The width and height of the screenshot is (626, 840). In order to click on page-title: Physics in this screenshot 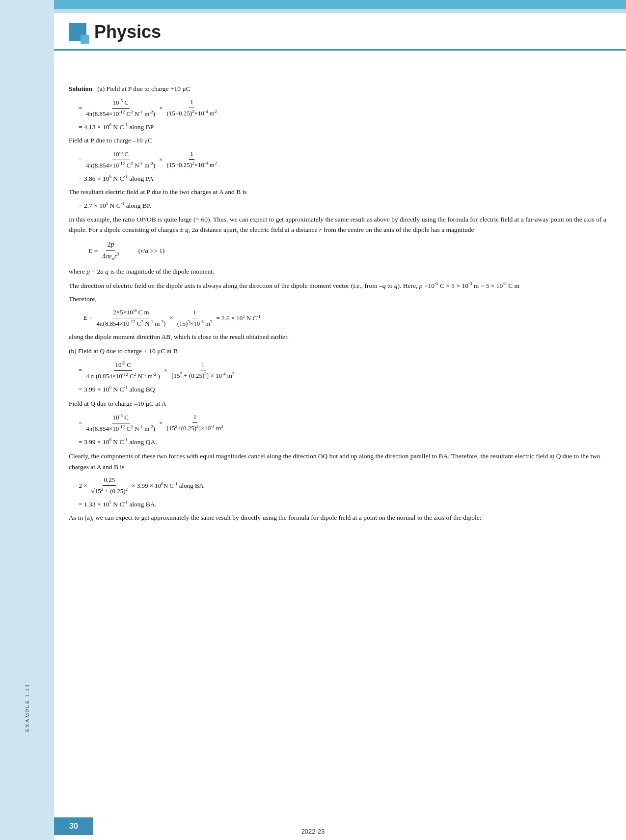, I will do `click(128, 32)`.